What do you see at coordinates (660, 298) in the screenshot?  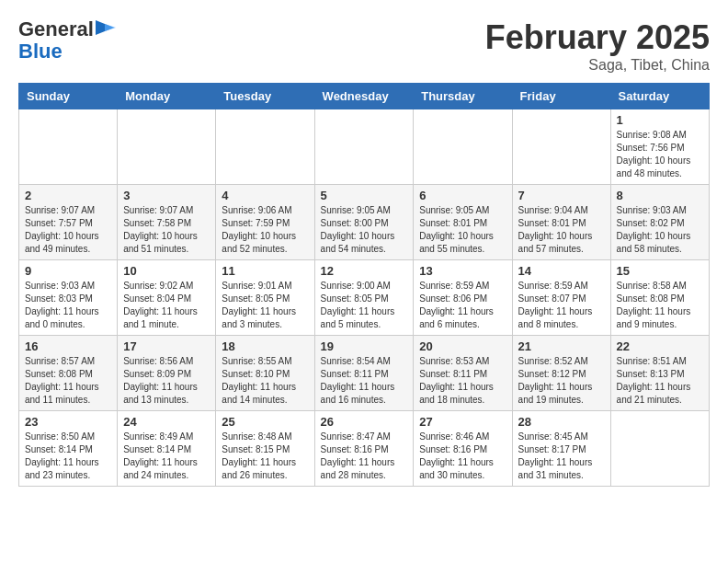 I see `calendar-cell: 15Sunrise: 8:58 AM Sunset: 8:08 PM Dayli…` at bounding box center [660, 298].